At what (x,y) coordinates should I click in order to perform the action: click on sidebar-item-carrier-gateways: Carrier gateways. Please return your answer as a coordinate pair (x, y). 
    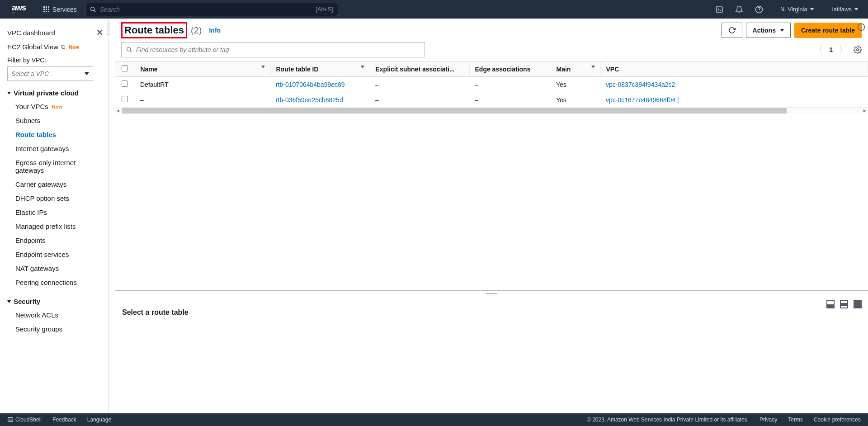
    Looking at the image, I should click on (58, 185).